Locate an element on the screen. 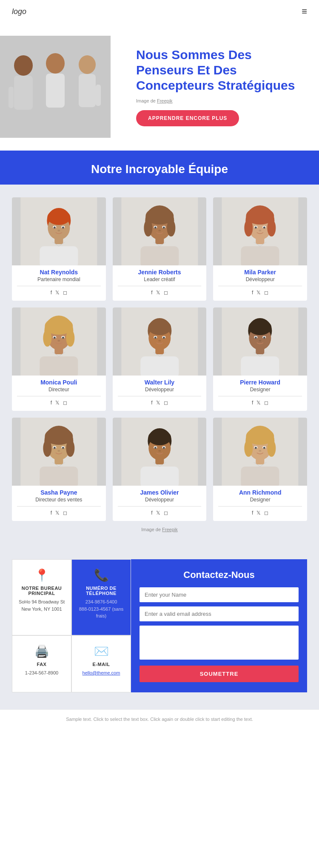  fax-title: FAX is located at coordinates (42, 664).